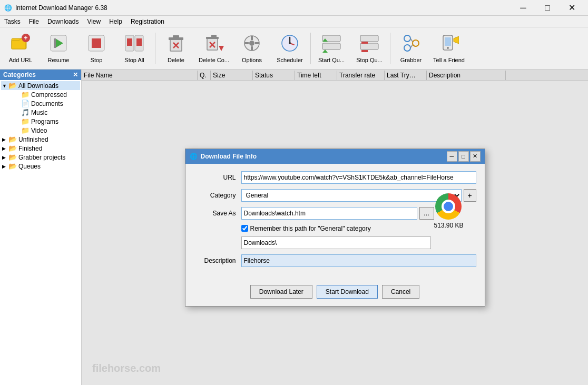  I want to click on dialog-footer: Download Later Start Download Cancel, so click(335, 293).